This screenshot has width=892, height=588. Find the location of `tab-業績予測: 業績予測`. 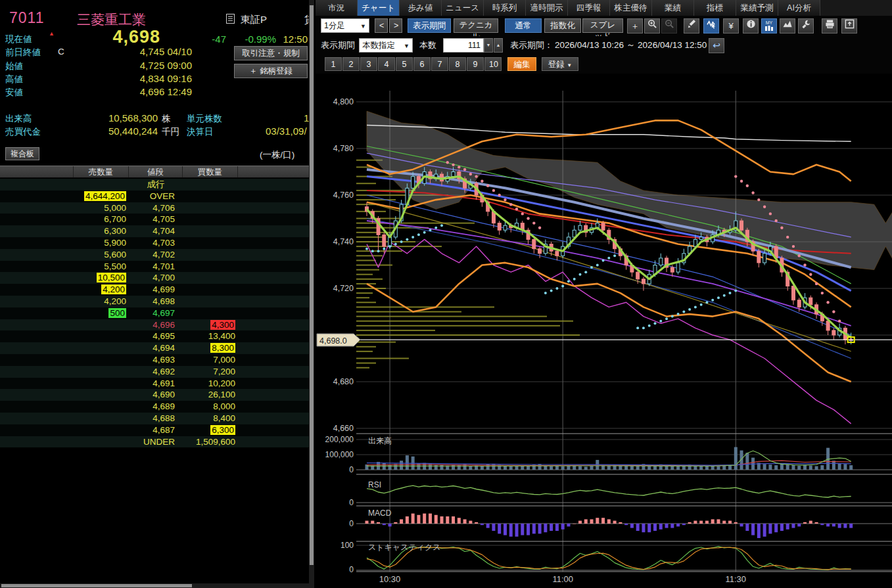

tab-業績予測: 業績予測 is located at coordinates (757, 8).